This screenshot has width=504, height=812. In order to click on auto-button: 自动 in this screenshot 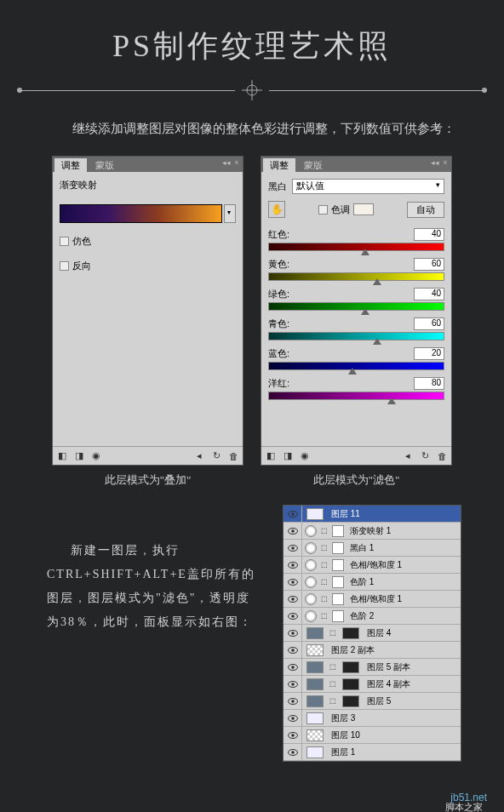, I will do `click(426, 209)`.